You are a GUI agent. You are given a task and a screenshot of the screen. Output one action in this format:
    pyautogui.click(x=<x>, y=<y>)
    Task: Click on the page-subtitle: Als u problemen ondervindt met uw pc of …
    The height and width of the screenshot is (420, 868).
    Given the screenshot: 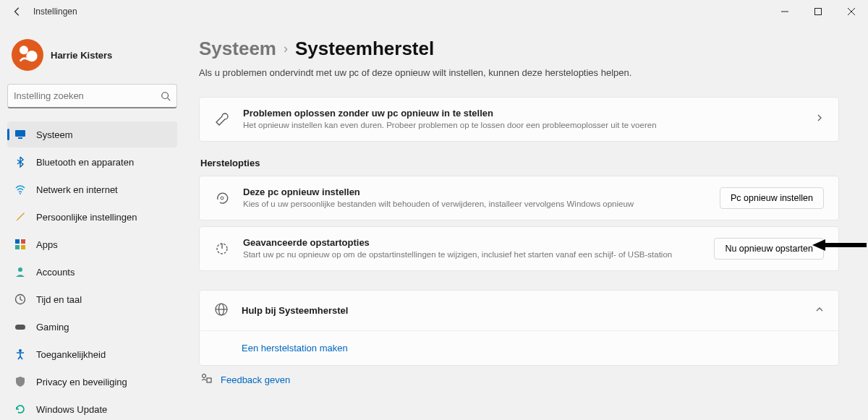 What is the action you would take?
    pyautogui.click(x=519, y=72)
    